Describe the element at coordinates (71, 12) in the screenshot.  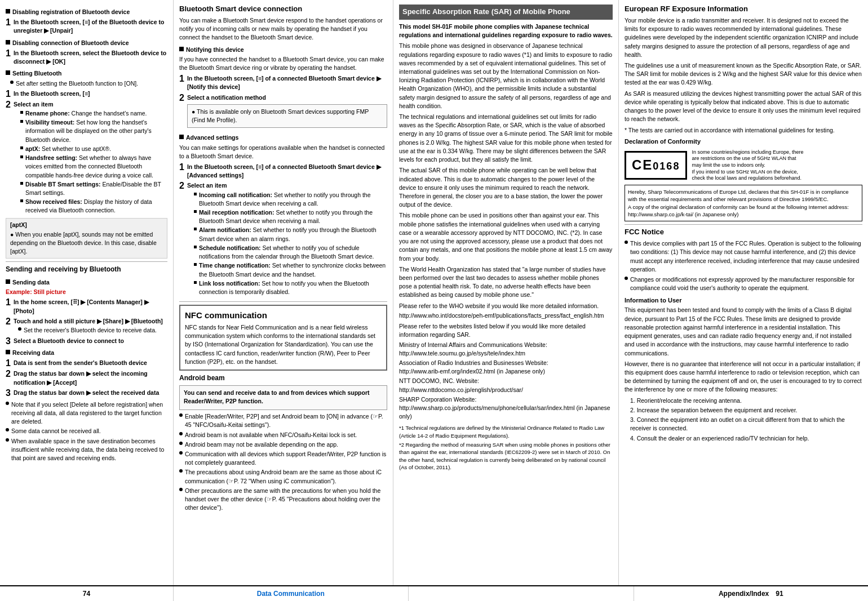
I see `section-title: Disabling registration of Bluetooth devi…` at that location.